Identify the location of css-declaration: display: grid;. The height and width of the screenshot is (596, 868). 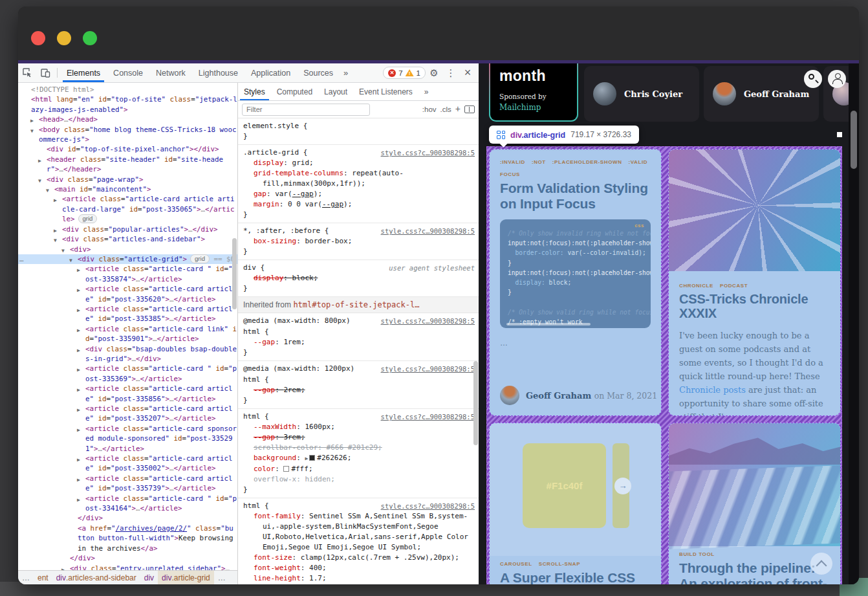
(359, 163).